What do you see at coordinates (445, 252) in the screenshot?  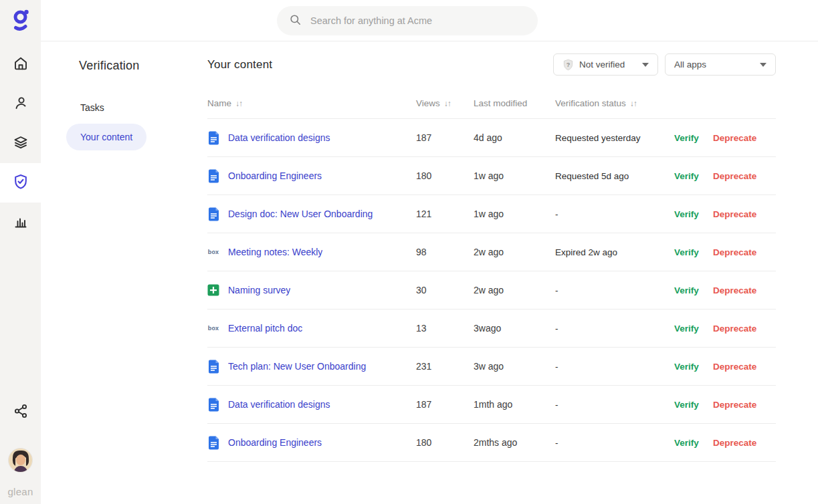 I see `views-cell: 98` at bounding box center [445, 252].